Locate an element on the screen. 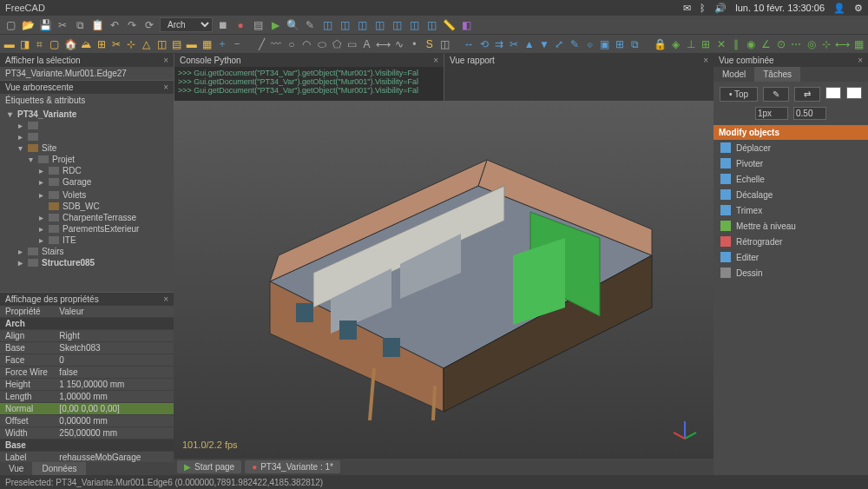  arch-panel-icon: ▬ is located at coordinates (191, 44).